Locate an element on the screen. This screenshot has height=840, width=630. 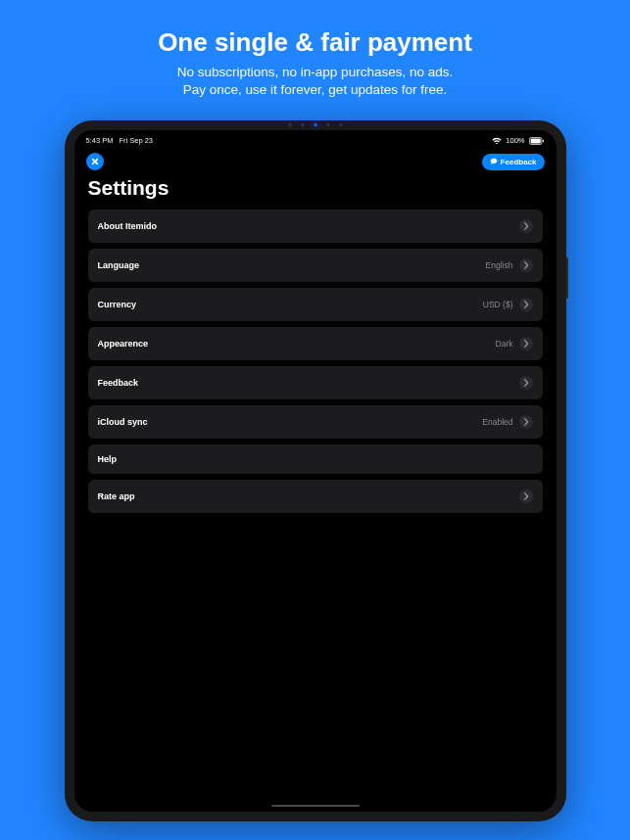
status-date: Fri Sep 23 is located at coordinates (135, 141).